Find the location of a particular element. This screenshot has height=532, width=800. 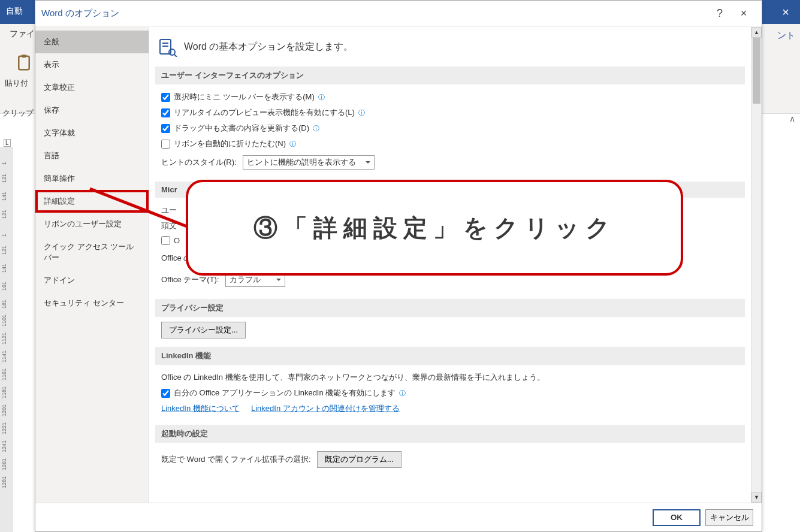

checkbox-linkedin-enable: 自分の Office アプリケーションの LinkedIn 機能を有効にします is located at coordinates (278, 393).